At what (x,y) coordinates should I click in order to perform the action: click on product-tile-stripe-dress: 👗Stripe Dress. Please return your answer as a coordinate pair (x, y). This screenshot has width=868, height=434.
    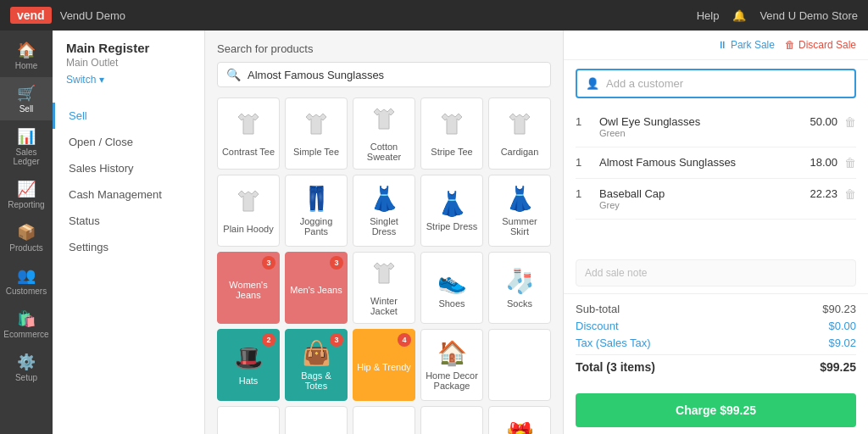
    Looking at the image, I should click on (452, 210).